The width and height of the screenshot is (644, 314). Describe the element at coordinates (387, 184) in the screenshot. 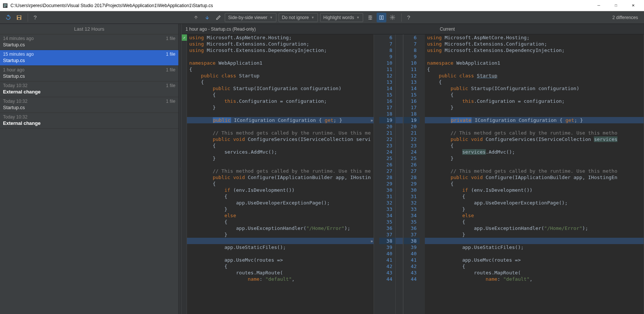

I see `line-number: 29` at that location.